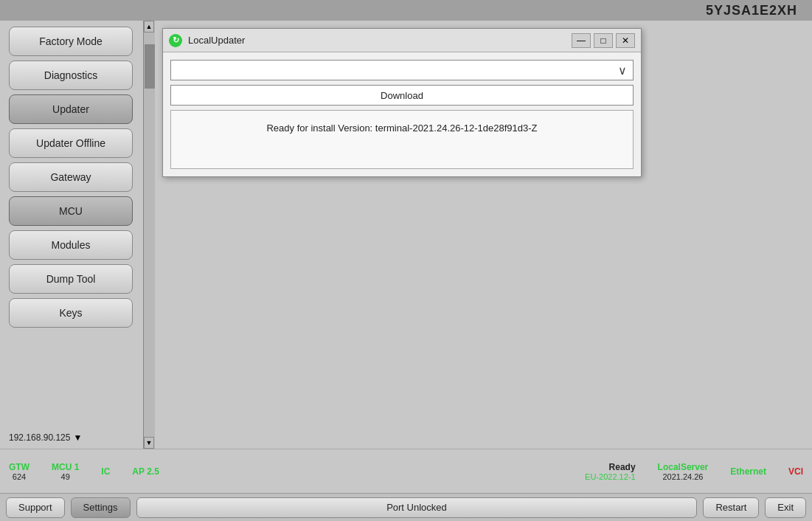 This screenshot has height=521, width=812. What do you see at coordinates (105, 472) in the screenshot?
I see `status-ic: IC` at bounding box center [105, 472].